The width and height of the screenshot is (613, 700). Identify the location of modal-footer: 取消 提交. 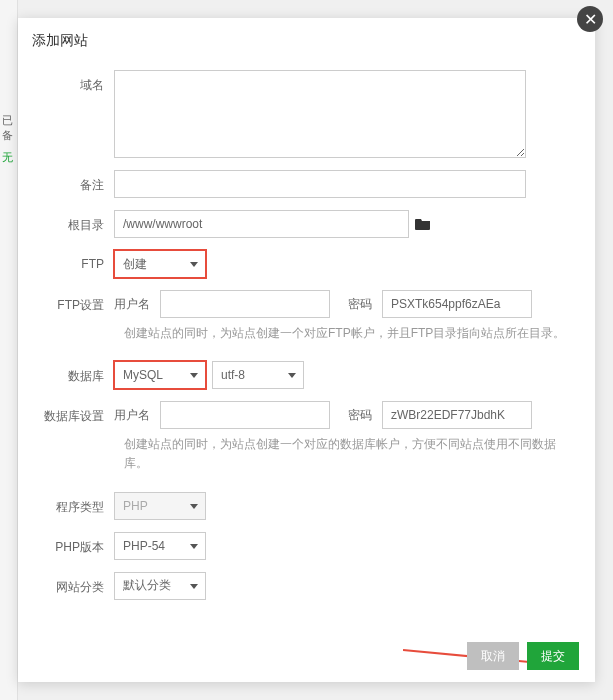
(523, 656).